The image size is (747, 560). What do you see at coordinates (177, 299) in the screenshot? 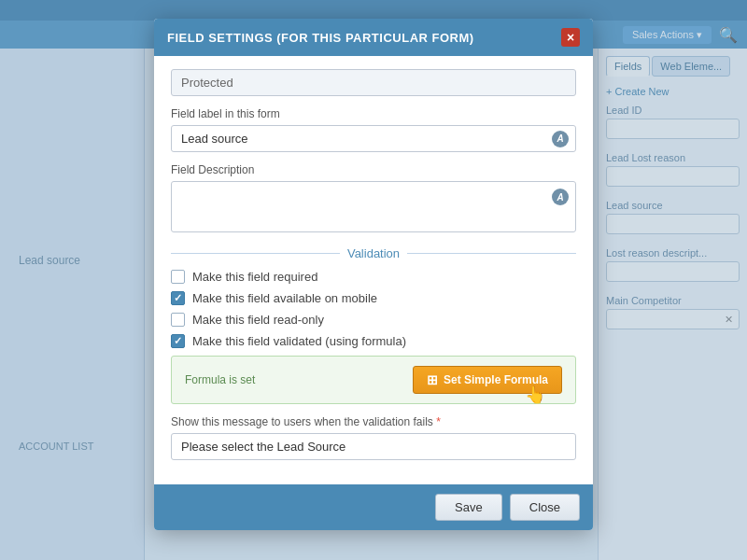
I see `checkbox-mobile-checkmark: ✓` at bounding box center [177, 299].